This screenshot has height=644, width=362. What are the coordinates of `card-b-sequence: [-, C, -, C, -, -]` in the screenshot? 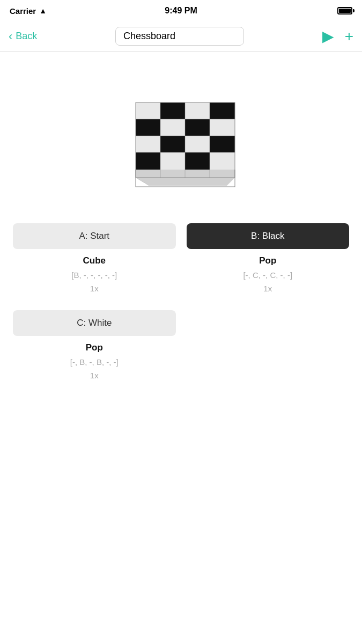 It's located at (268, 275).